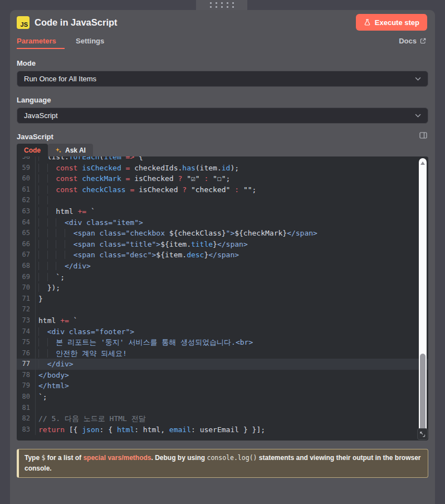 This screenshot has width=445, height=504. I want to click on line-number: 60, so click(26, 179).